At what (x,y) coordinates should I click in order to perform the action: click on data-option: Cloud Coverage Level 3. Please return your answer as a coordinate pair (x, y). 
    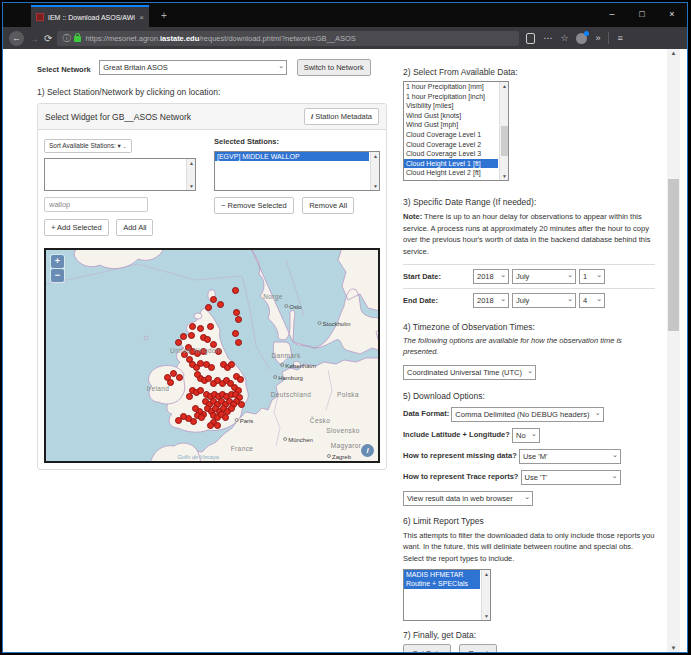
    Looking at the image, I should click on (451, 154).